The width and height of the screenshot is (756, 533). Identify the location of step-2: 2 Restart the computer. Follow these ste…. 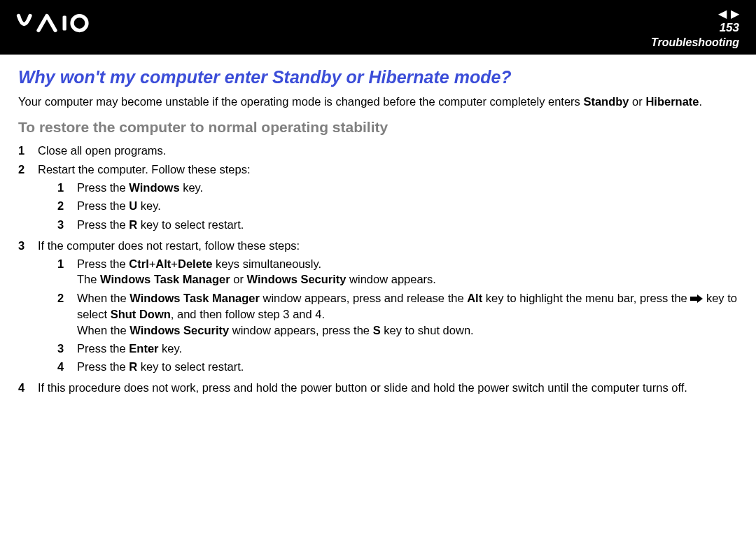
(378, 199).